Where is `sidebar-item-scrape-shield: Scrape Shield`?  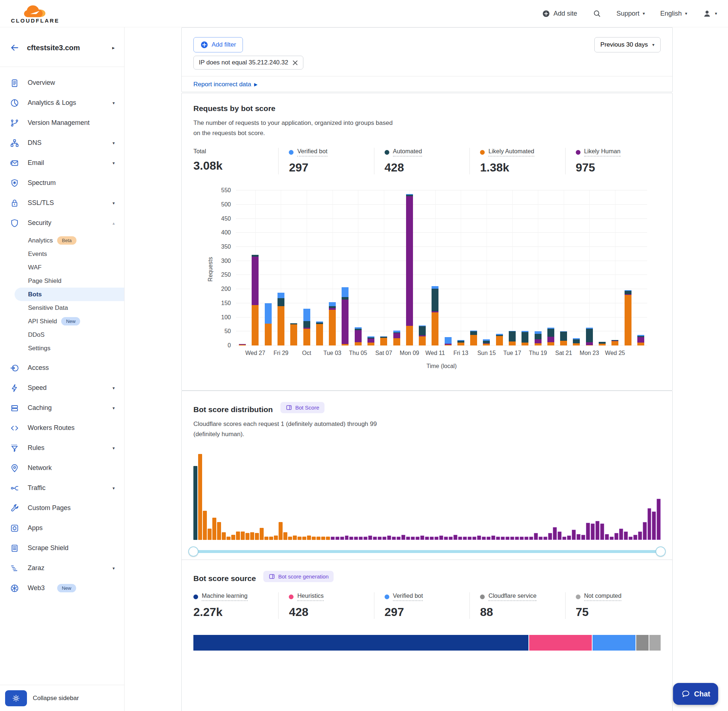
sidebar-item-scrape-shield: Scrape Shield is located at coordinates (62, 548).